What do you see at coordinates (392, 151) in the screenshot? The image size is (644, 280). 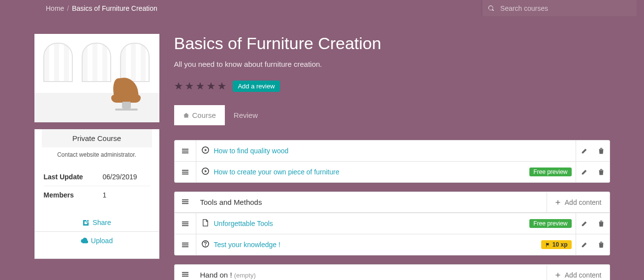 I see `content-row: How to find quality wood` at bounding box center [392, 151].